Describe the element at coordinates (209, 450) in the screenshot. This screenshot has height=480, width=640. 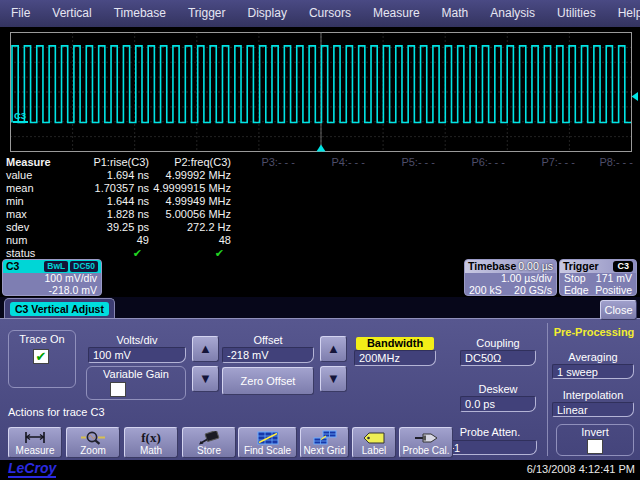
I see `action-button-label: Store` at that location.